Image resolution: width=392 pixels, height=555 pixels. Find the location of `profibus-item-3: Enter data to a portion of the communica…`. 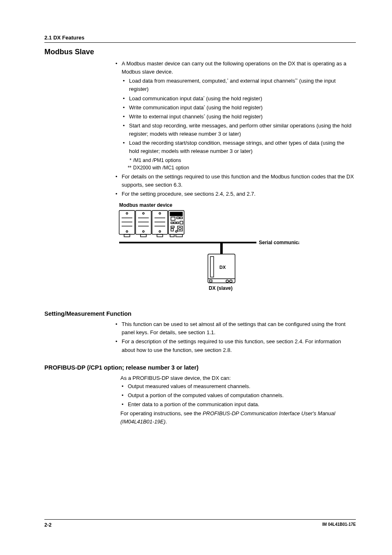

profibus-item-3: Enter data to a portion of the communica… is located at coordinates (238, 405).